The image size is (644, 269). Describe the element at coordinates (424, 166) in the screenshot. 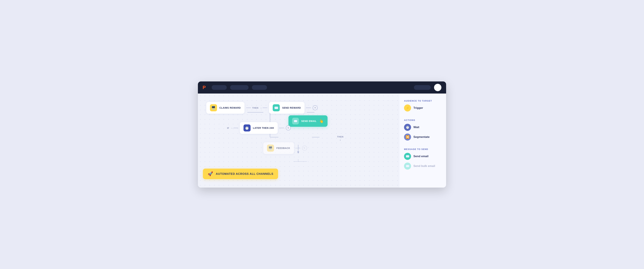

I see `send-bulk-label: Send bulk email` at that location.